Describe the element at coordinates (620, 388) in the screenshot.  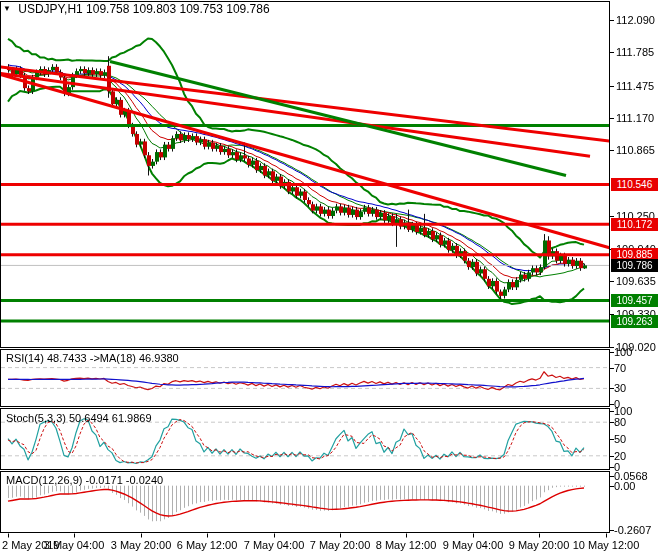
I see `rsi-axis-tick-label: 30` at that location.